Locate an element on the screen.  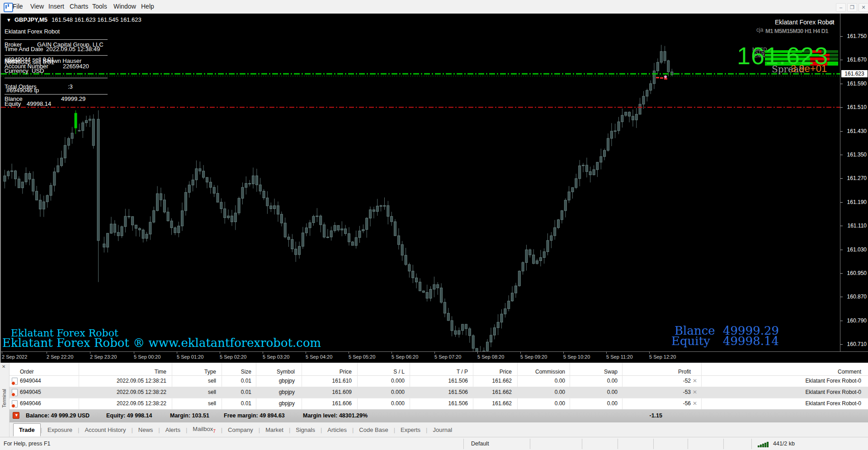
terminal-tabs: Trade|Exposure|Account History|News|Aler… is located at coordinates (439, 430).